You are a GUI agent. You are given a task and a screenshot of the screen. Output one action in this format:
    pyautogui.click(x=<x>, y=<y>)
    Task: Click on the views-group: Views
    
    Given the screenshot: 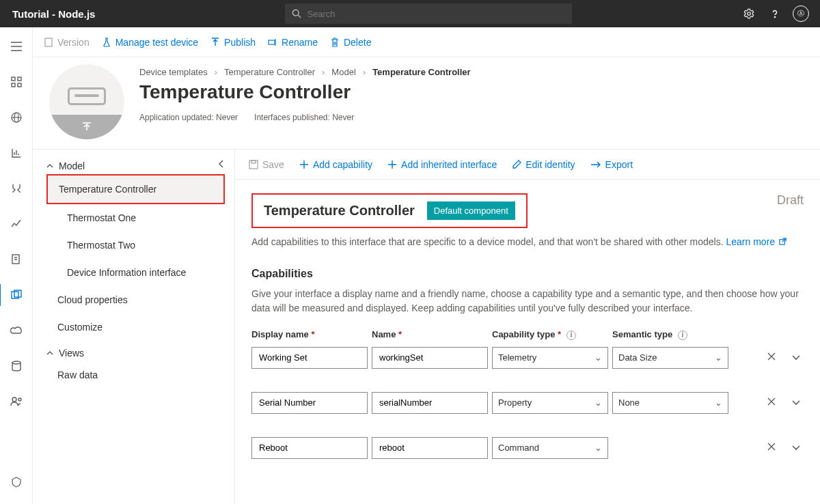 What is the action you would take?
    pyautogui.click(x=134, y=351)
    